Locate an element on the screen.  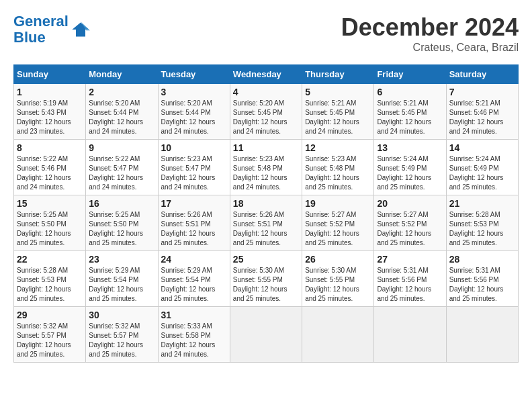
calendar-day-cell: 23Sunrise: 5:29 AMSunset: 5:54 PMDayligh… is located at coordinates (122, 279).